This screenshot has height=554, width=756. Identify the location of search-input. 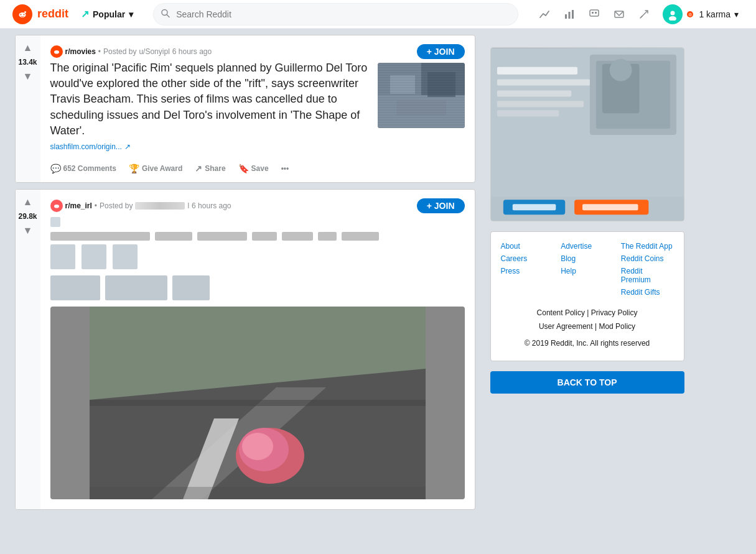
(336, 14).